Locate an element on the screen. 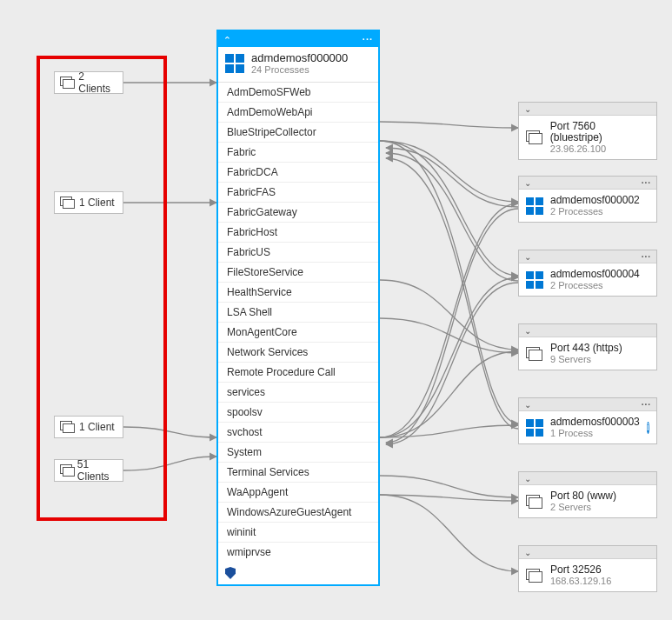 This screenshot has width=672, height=620. port-card: ⌄Port 80 (www)2 Servers is located at coordinates (588, 495).